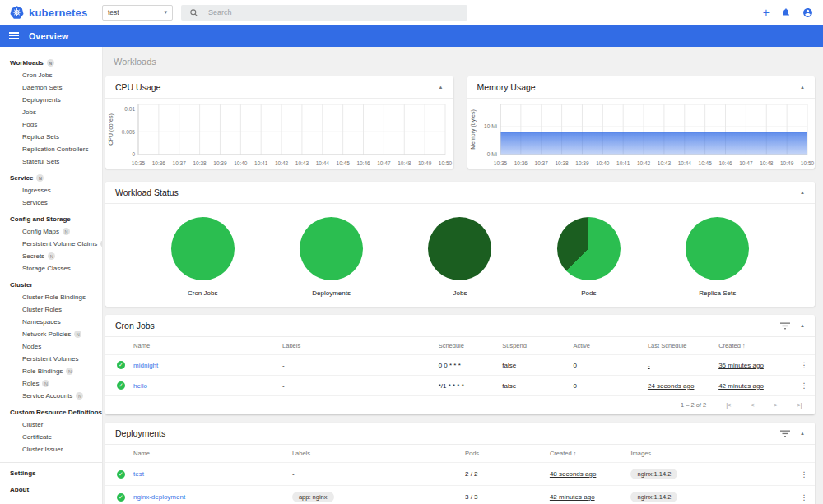 Image resolution: width=823 pixels, height=504 pixels. Describe the element at coordinates (51, 161) in the screenshot. I see `sidebar-item-stateful-sets: Stateful Sets` at that location.